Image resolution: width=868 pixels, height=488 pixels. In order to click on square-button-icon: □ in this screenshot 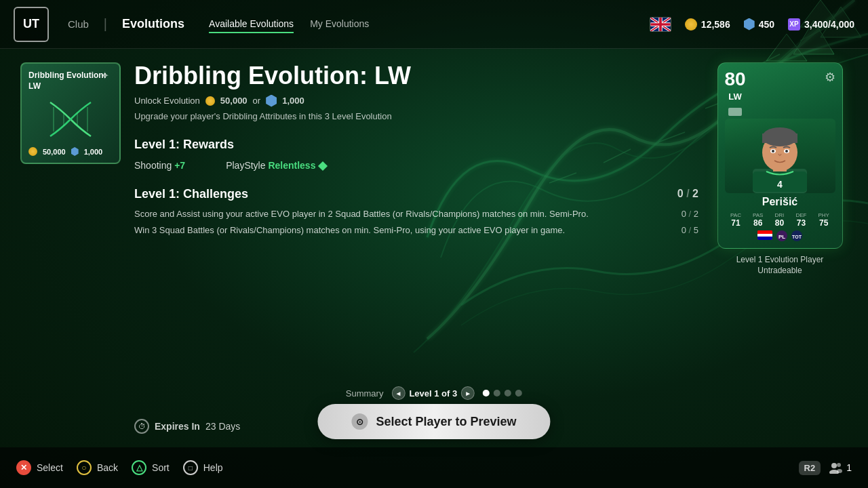, I will do `click(191, 468)`.